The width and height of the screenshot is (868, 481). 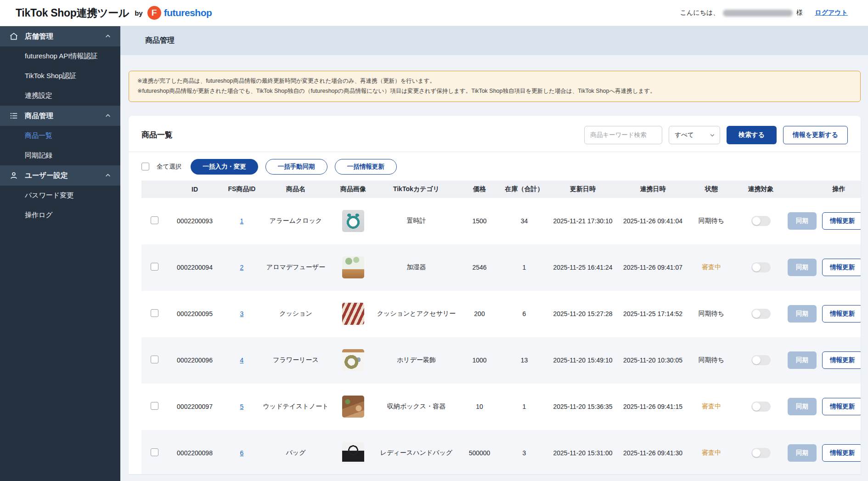 I want to click on updated-datetime: 2025-11-20 15:31:00, so click(x=583, y=453).